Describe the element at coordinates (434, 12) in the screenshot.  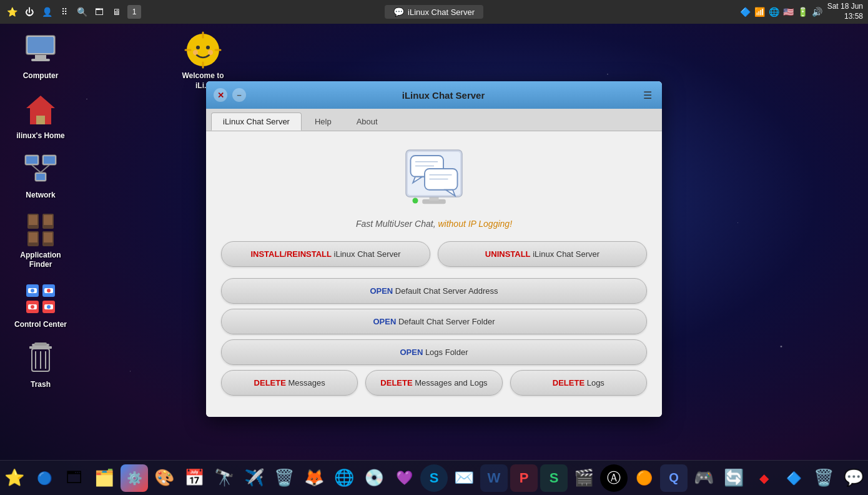
I see `taskbar-center-app: 💬 iLinux Chat Server` at that location.